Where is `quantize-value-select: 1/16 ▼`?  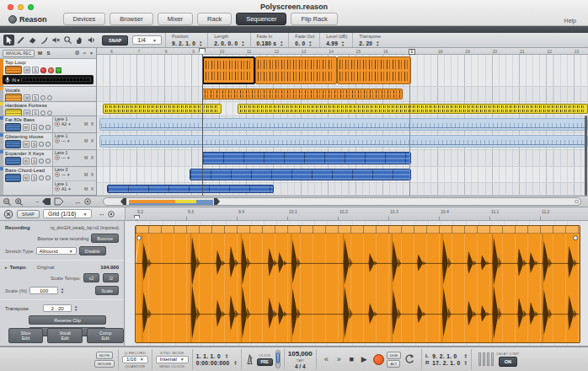
quantize-value-select: 1/16 ▼ is located at coordinates (135, 359).